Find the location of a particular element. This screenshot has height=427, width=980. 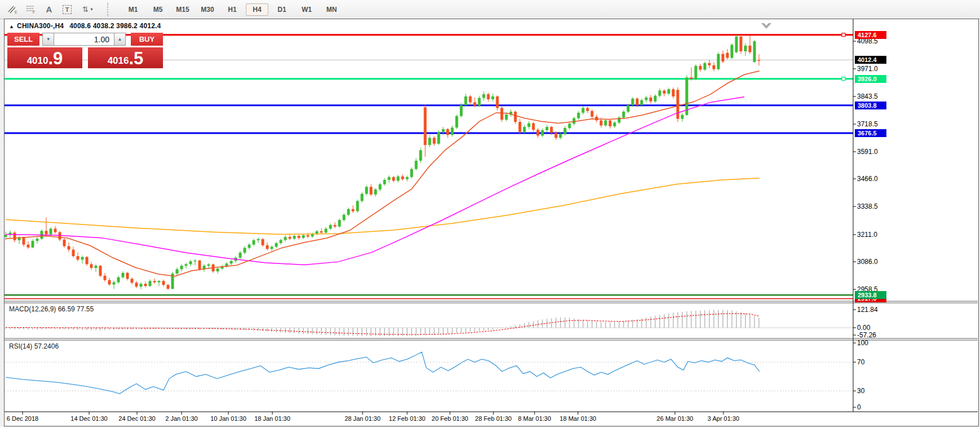

price-level-badge: 3803.8 is located at coordinates (871, 105).